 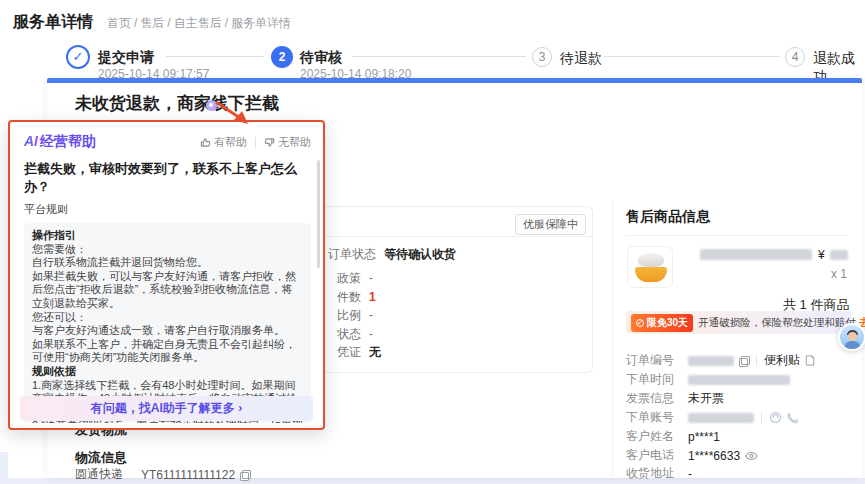 I want to click on ask-ai-more-link: 有问题，找AI助手了解更多 ›, so click(x=166, y=408).